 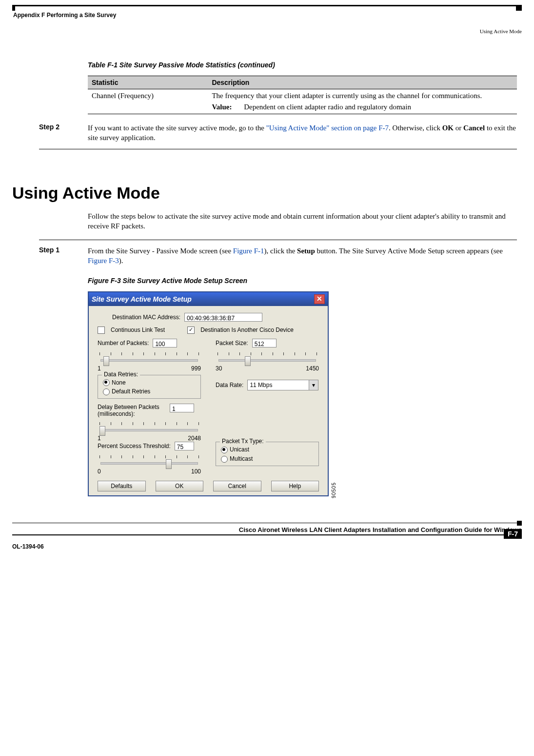 What do you see at coordinates (267, 31) in the screenshot?
I see `header-section: Using Active Mode` at bounding box center [267, 31].